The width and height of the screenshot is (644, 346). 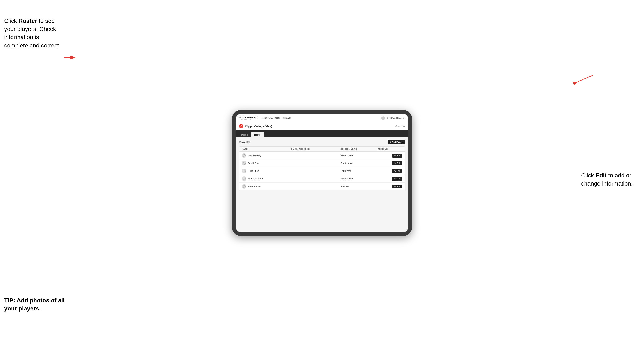 What do you see at coordinates (322, 142) in the screenshot?
I see `players-header: PLAYERS + Add Player` at bounding box center [322, 142].